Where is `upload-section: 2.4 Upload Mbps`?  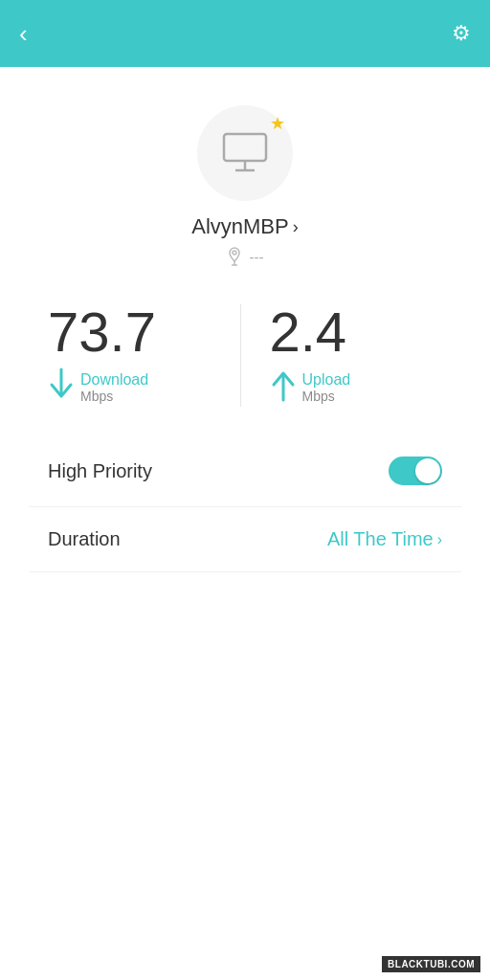
upload-section: 2.4 Upload Mbps is located at coordinates (352, 356).